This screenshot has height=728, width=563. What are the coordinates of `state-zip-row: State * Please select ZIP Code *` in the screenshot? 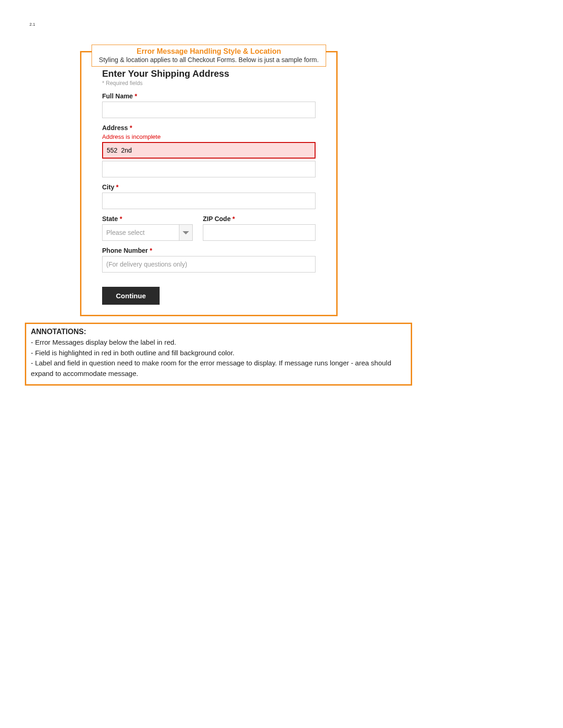 It's located at (209, 228).